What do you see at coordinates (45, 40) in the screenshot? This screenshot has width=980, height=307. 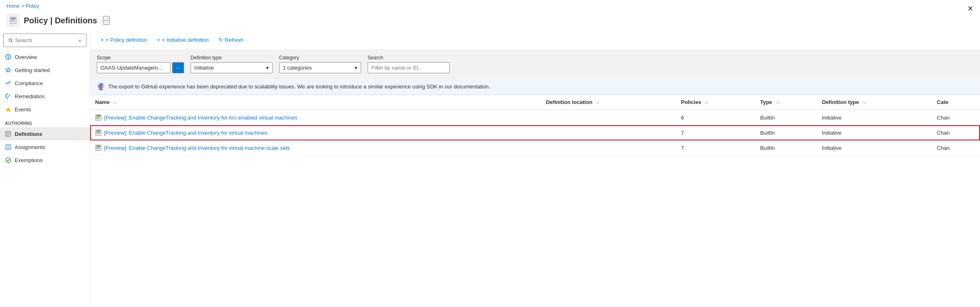 I see `sidebar-search-input` at bounding box center [45, 40].